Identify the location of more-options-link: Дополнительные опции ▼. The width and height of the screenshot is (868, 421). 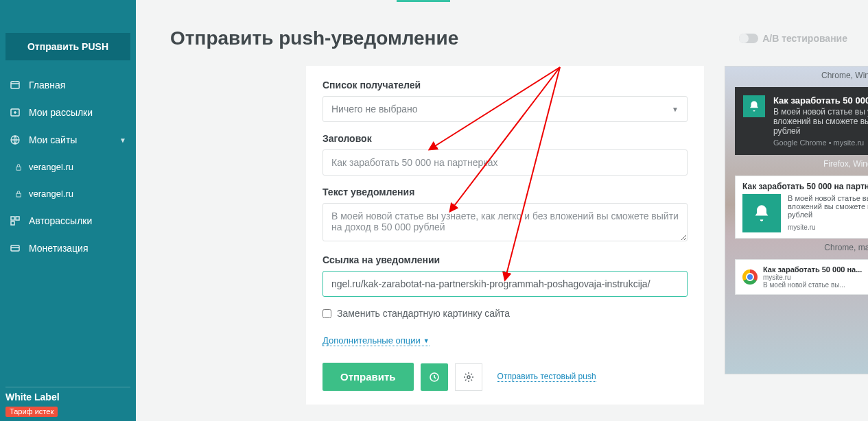
(376, 341).